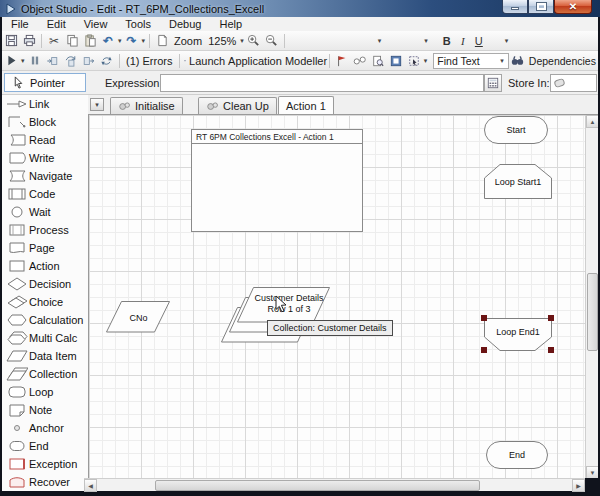 This screenshot has width=600, height=496. Describe the element at coordinates (230, 24) in the screenshot. I see `menu-help: Help` at that location.